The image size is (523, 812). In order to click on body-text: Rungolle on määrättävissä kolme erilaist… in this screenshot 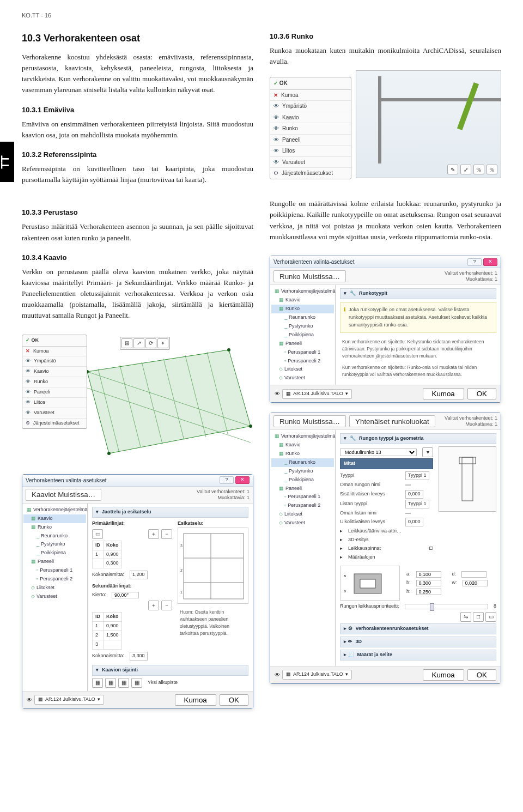, I will do `click(386, 220)`.